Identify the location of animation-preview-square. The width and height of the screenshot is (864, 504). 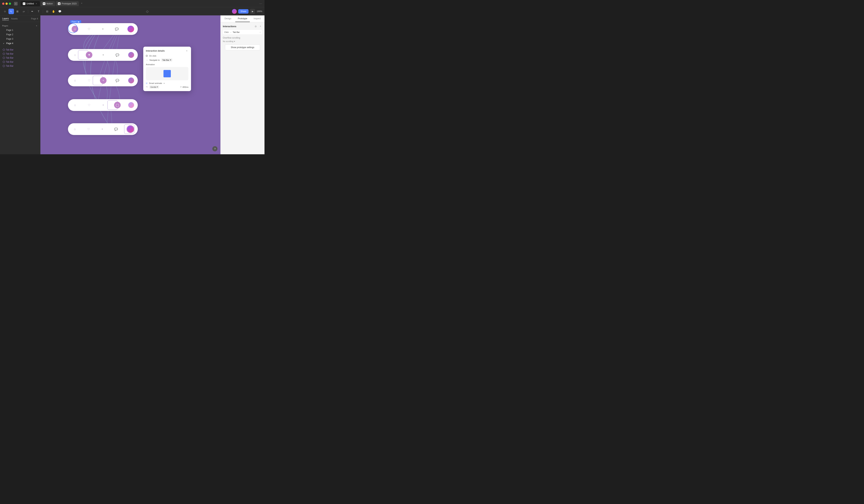
(167, 74).